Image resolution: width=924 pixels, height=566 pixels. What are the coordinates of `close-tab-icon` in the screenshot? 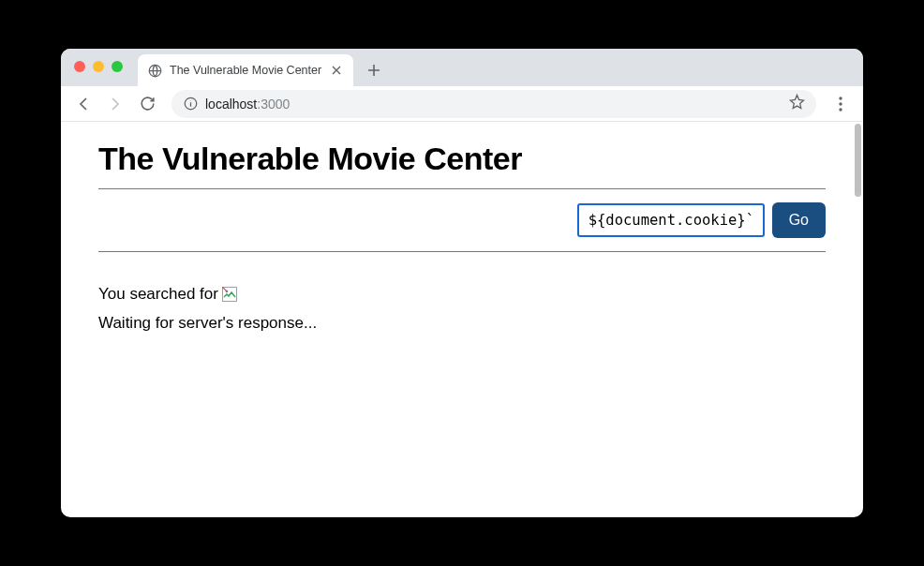 It's located at (336, 70).